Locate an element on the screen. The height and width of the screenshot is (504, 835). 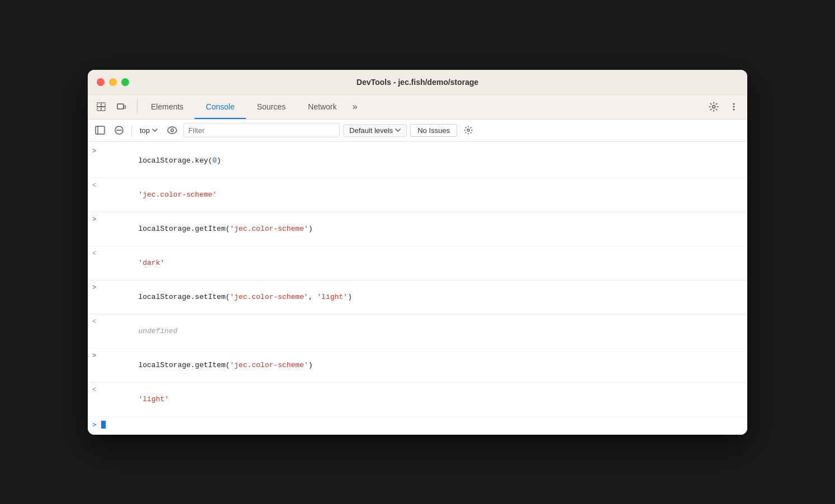
input-arrow-5: > is located at coordinates (98, 287).